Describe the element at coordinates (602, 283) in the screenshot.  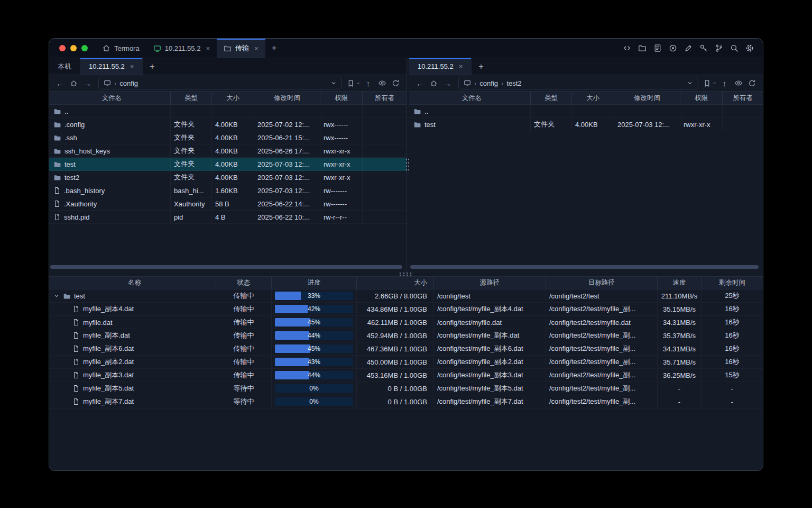
I see `column-header-target: 目标路径` at that location.